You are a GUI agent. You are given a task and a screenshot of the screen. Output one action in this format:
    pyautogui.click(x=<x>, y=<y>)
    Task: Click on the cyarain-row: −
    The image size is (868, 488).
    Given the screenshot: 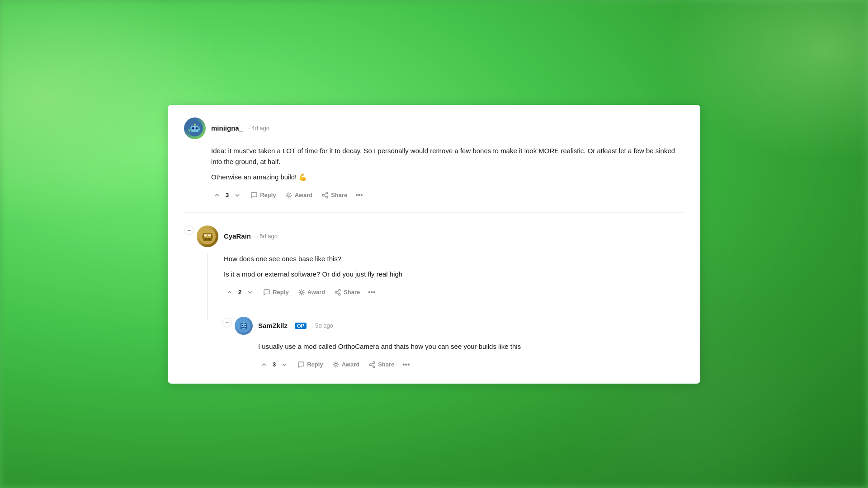 What is the action you would take?
    pyautogui.click(x=434, y=261)
    